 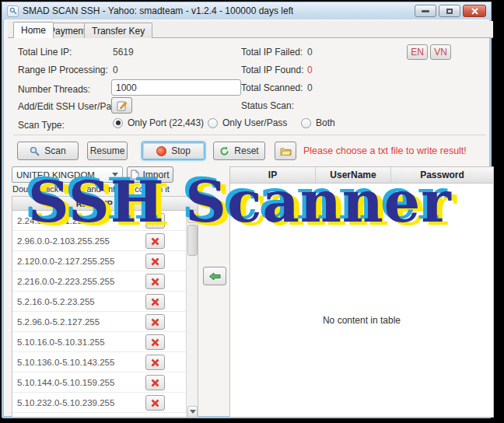 What do you see at coordinates (105, 261) in the screenshot?
I see `ip-range-row: 2.120.0.0-2.127.255.255` at bounding box center [105, 261].